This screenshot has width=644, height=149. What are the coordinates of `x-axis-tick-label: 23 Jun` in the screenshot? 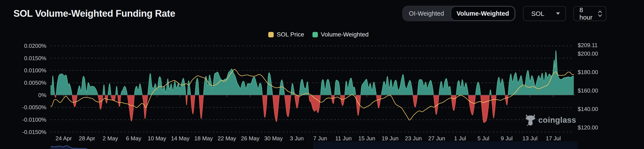 It's located at (414, 138).